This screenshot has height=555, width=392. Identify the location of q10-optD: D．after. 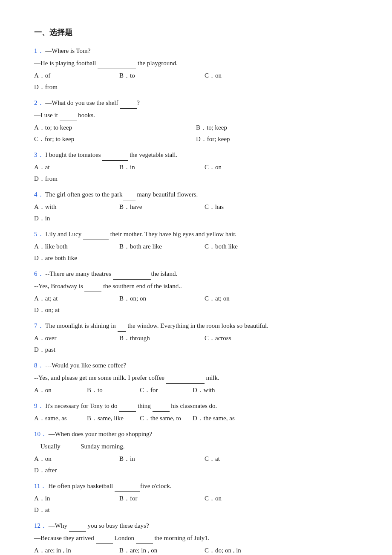
(77, 471).